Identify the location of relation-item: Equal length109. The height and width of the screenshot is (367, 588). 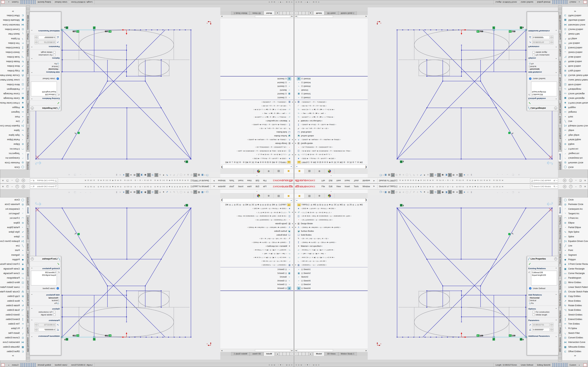
(544, 92).